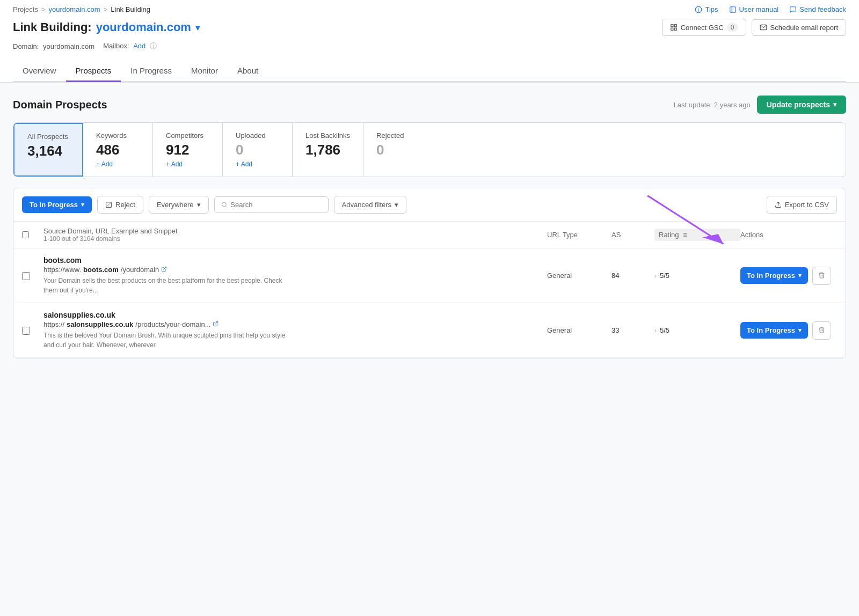  What do you see at coordinates (430, 70) in the screenshot?
I see `tabs-bar: Overview Prospects In Progress Monitor A…` at bounding box center [430, 70].